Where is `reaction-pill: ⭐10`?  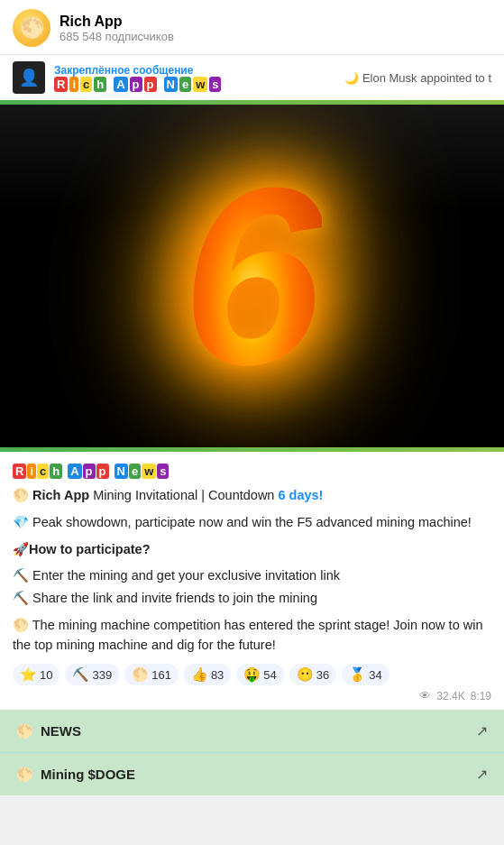 reaction-pill: ⭐10 is located at coordinates (36, 675).